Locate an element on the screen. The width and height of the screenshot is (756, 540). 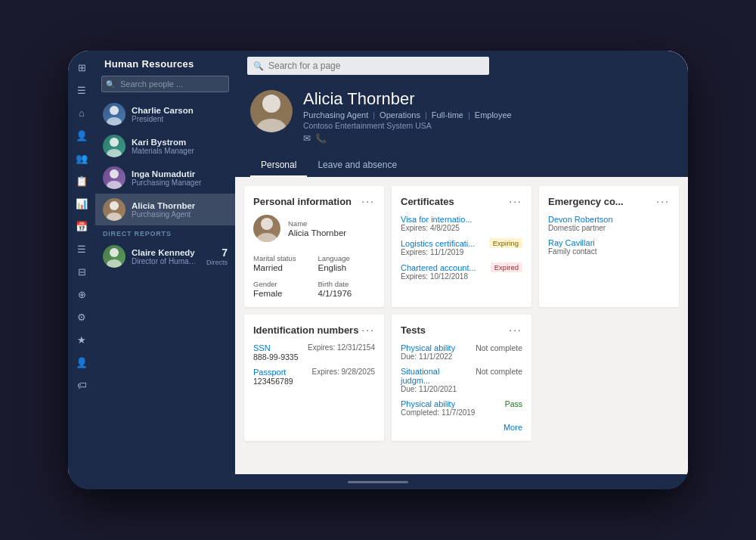
ec-name-0: Devon Robertson is located at coordinates (609, 219).